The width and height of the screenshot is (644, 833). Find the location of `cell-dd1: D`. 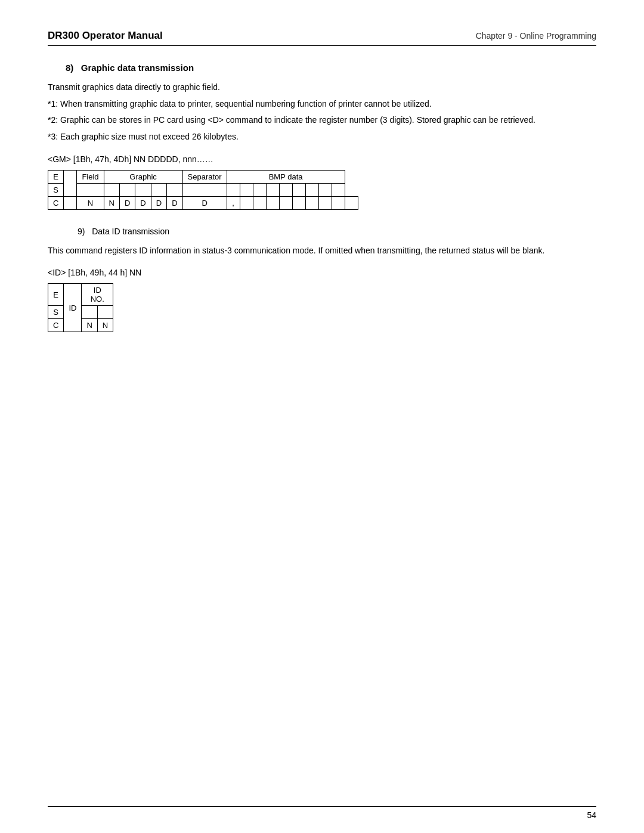

cell-dd1: D is located at coordinates (127, 203).